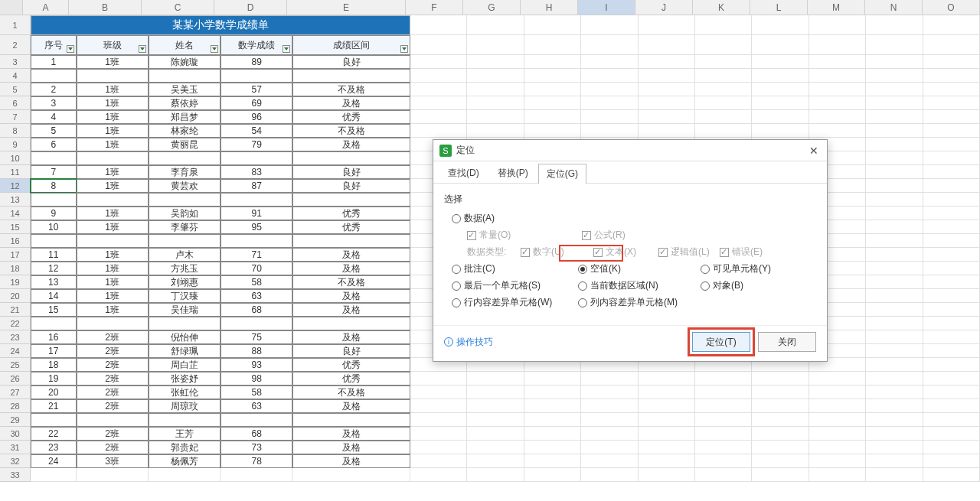 The image size is (980, 501). Describe the element at coordinates (15, 76) in the screenshot. I see `row-header: 4` at that location.